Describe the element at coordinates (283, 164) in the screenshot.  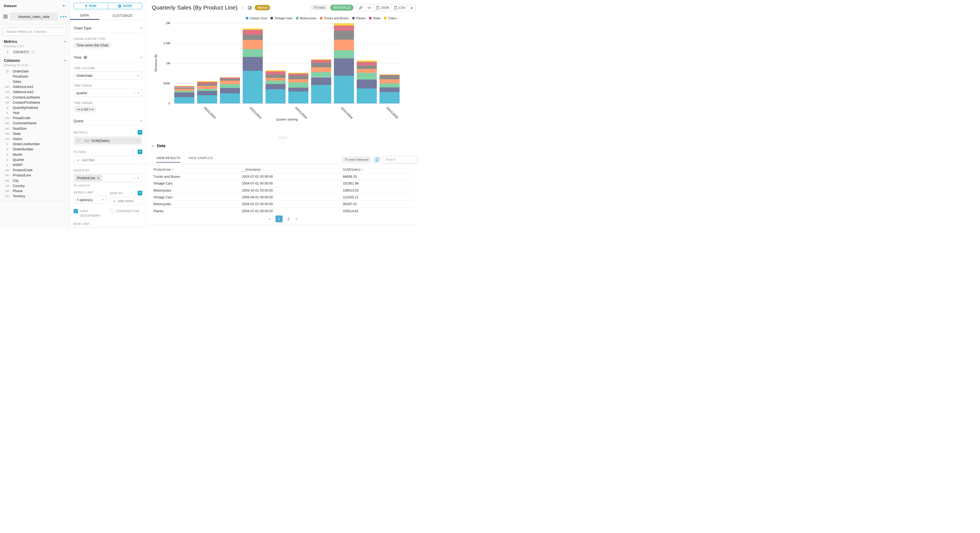
I see `divider` at that location.